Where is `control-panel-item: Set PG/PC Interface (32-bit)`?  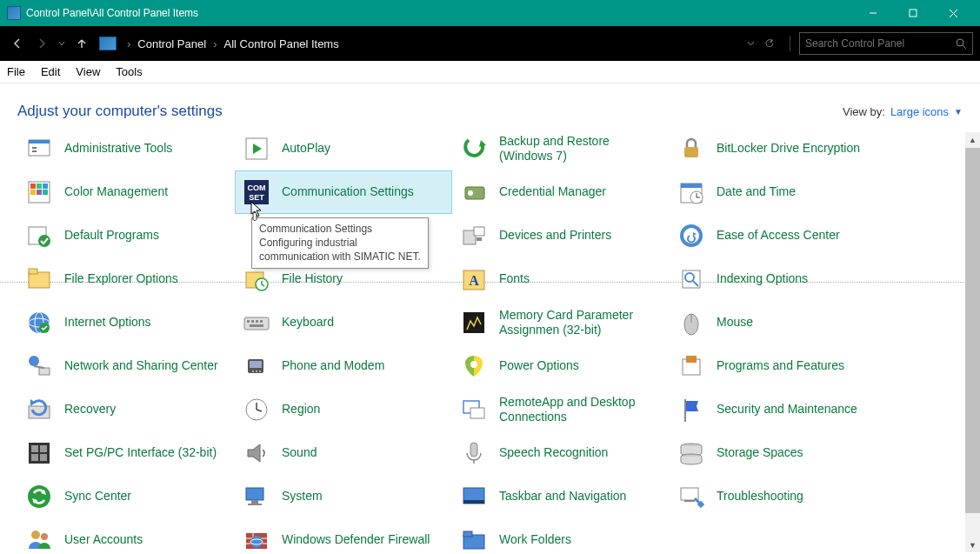 control-panel-item: Set PG/PC Interface (32-bit) is located at coordinates (126, 453).